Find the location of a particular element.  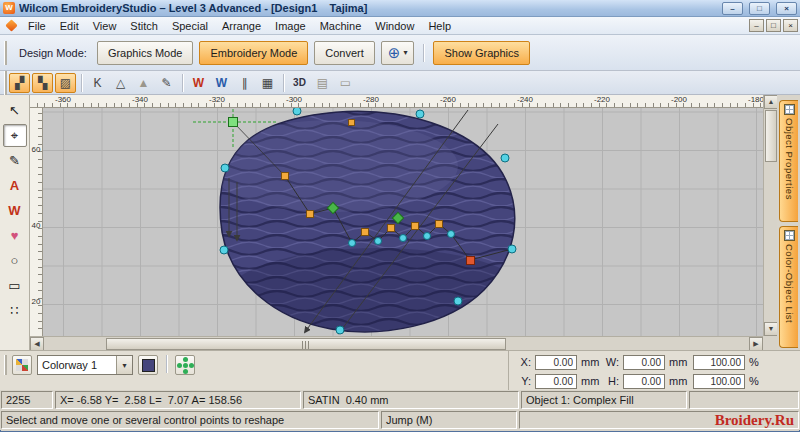

w-label: W: is located at coordinates (612, 362).